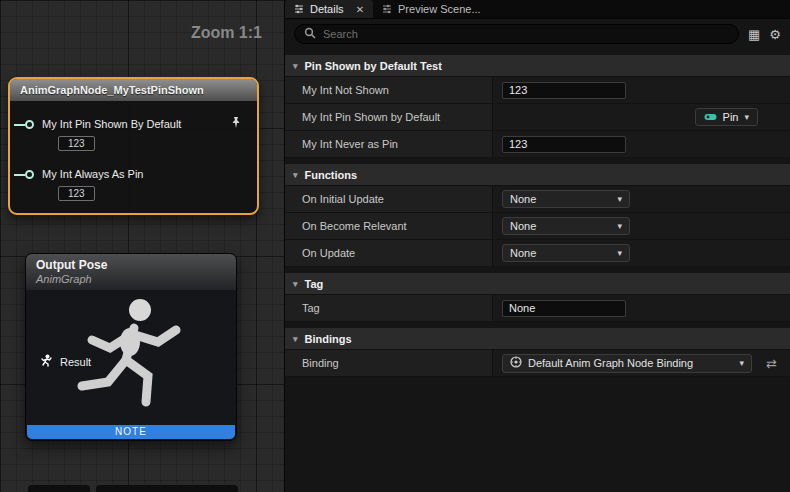 The image size is (790, 492). Describe the element at coordinates (310, 34) in the screenshot. I see `search-icon` at that location.